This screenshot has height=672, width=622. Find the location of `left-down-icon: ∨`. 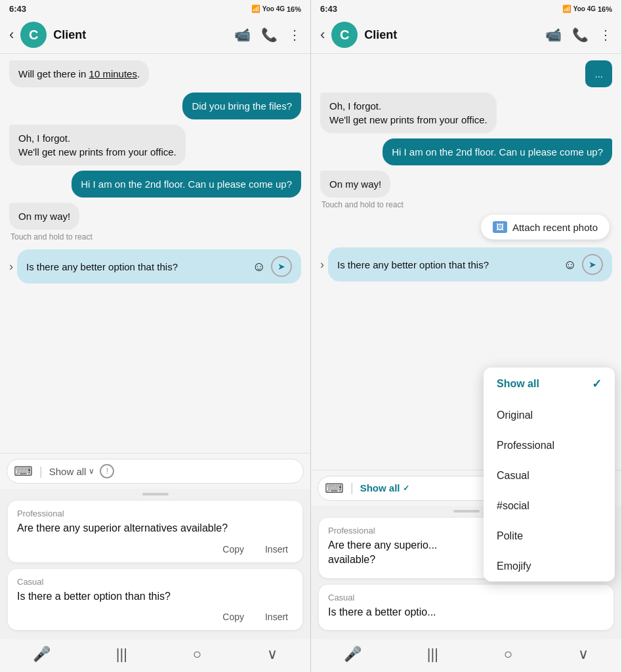

left-down-icon: ∨ is located at coordinates (272, 654).